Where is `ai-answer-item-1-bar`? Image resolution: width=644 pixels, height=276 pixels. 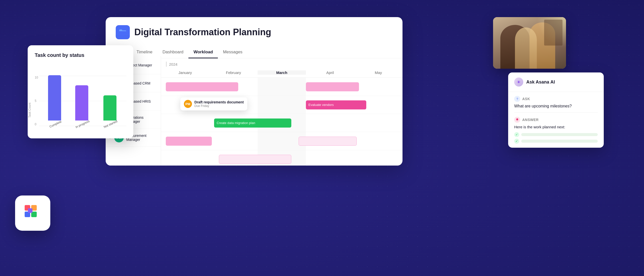
ai-answer-item-1-bar is located at coordinates (559, 135).